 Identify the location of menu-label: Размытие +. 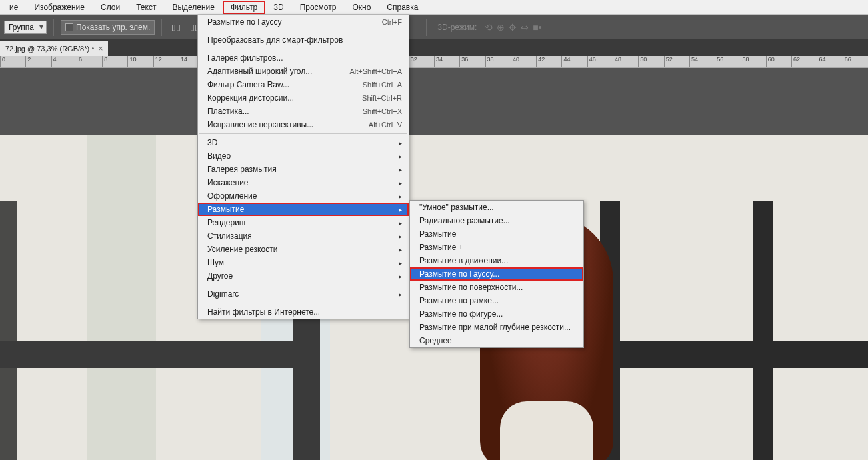
(441, 247).